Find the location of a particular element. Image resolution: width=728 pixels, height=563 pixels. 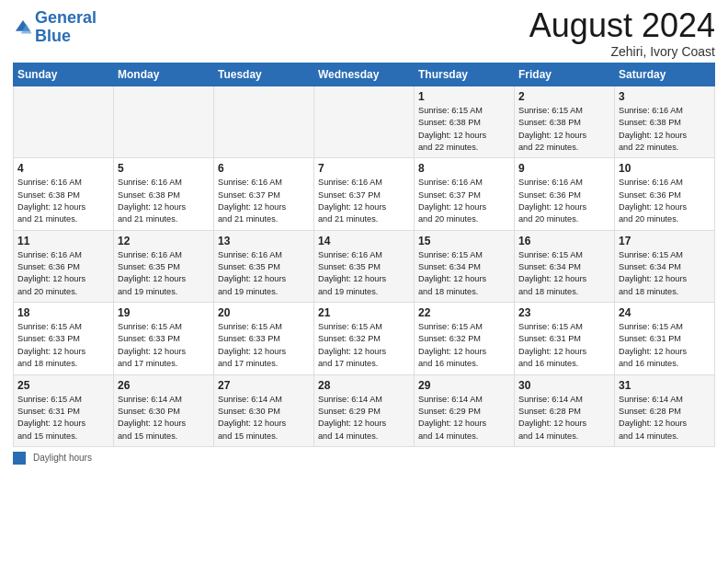

day-number: 24 is located at coordinates (665, 313).